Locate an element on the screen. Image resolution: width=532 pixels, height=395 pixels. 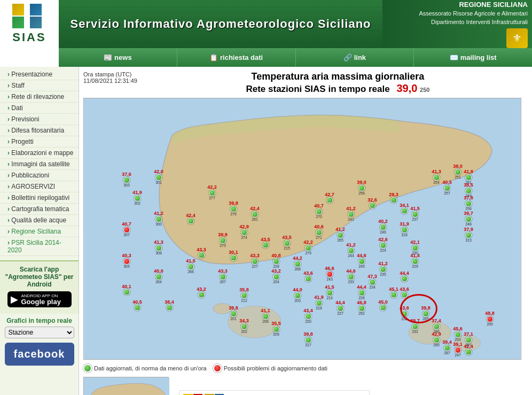
station-marker: 37,9 313 is located at coordinates (468, 235).